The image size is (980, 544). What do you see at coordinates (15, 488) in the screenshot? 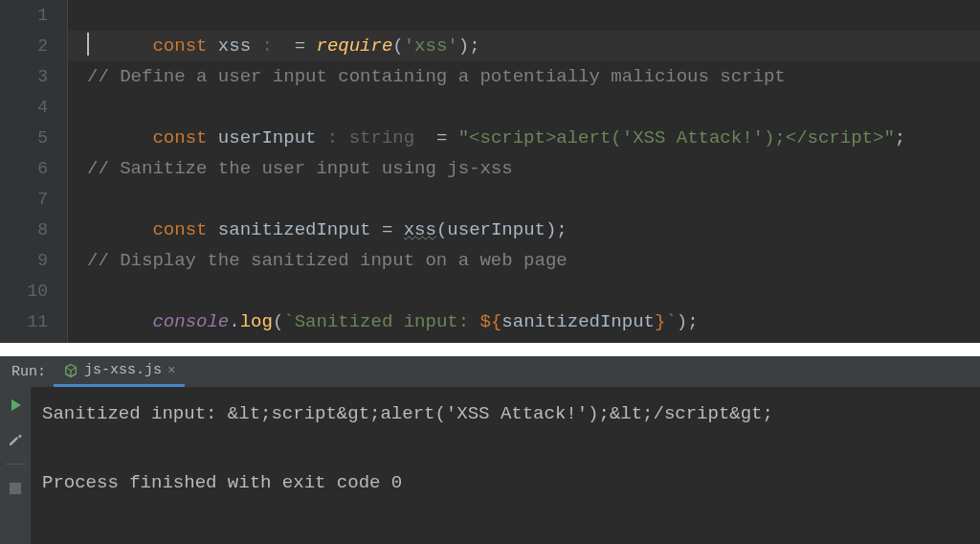
I see `stop-button` at bounding box center [15, 488].